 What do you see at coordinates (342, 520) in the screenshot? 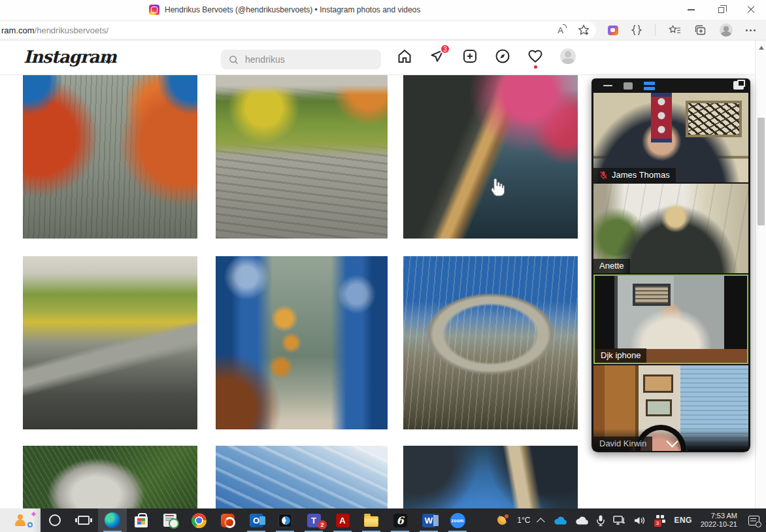
I see `acrobat-icon: A` at bounding box center [342, 520].